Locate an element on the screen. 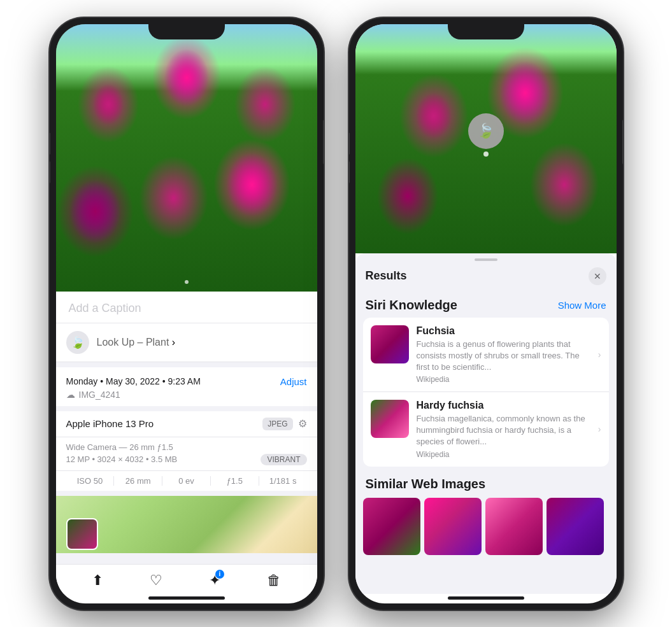 This screenshot has width=672, height=627. hardy-title: Hardy fuchsia is located at coordinates (503, 405).